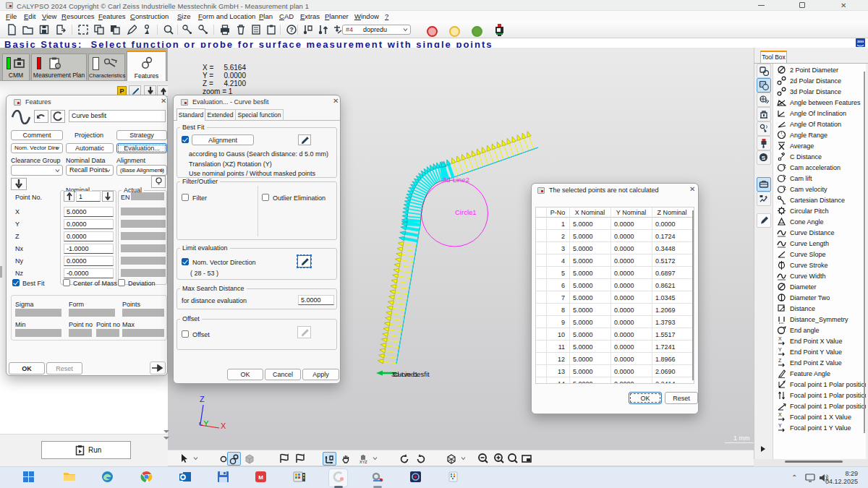  Describe the element at coordinates (405, 374) in the screenshot. I see `svg-text: 3d-Line1` at that location.